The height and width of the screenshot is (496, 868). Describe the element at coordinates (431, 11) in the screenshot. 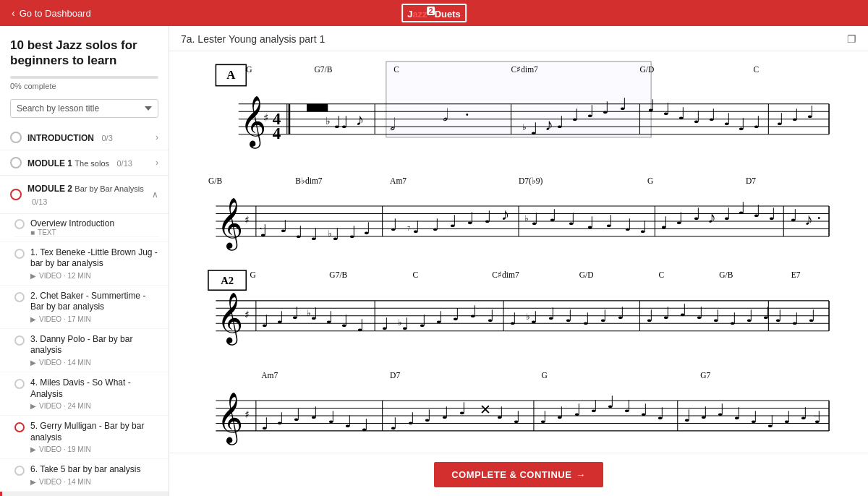

I see `logo-superscript: 2` at that location.